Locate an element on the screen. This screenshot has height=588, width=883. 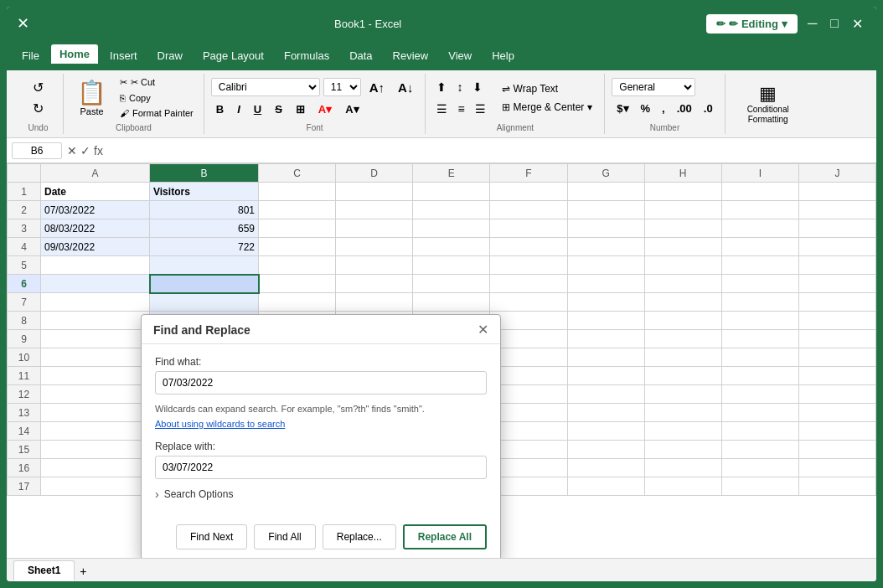
wrap-text-button: ⇌ Wrap Text is located at coordinates (548, 89).